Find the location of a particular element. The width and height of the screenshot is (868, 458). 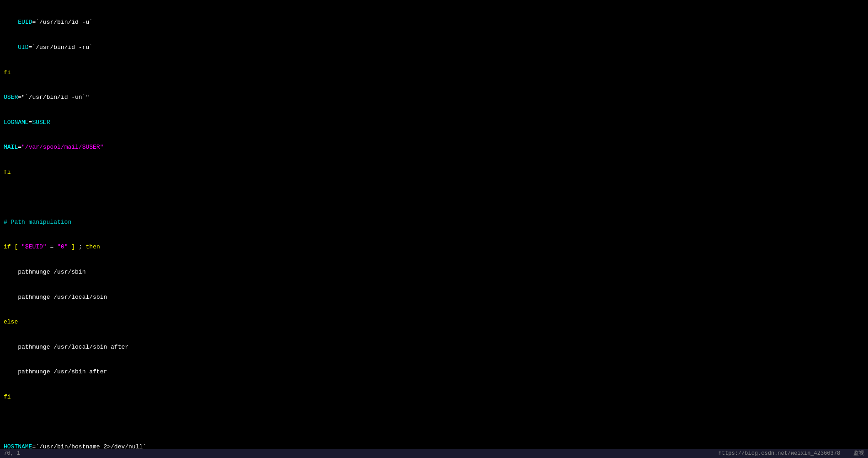

code-line: LOGNAME=$USER is located at coordinates (434, 123).